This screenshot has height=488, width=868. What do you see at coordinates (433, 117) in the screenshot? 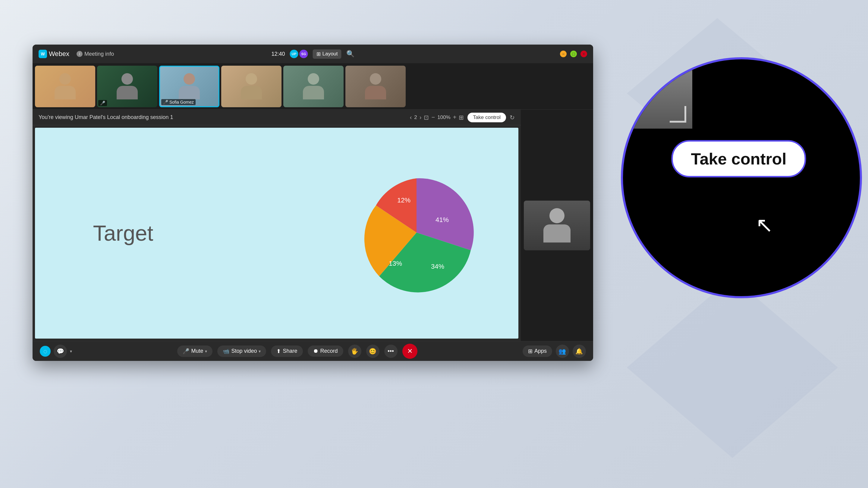
I see `zoom-out-button: −` at bounding box center [433, 117].